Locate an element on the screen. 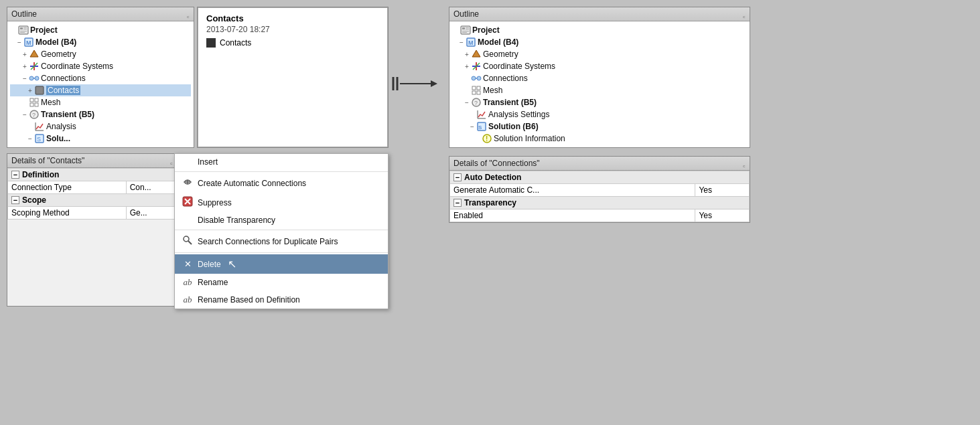  tree-label-coord: Coordinate Systems is located at coordinates (77, 66).